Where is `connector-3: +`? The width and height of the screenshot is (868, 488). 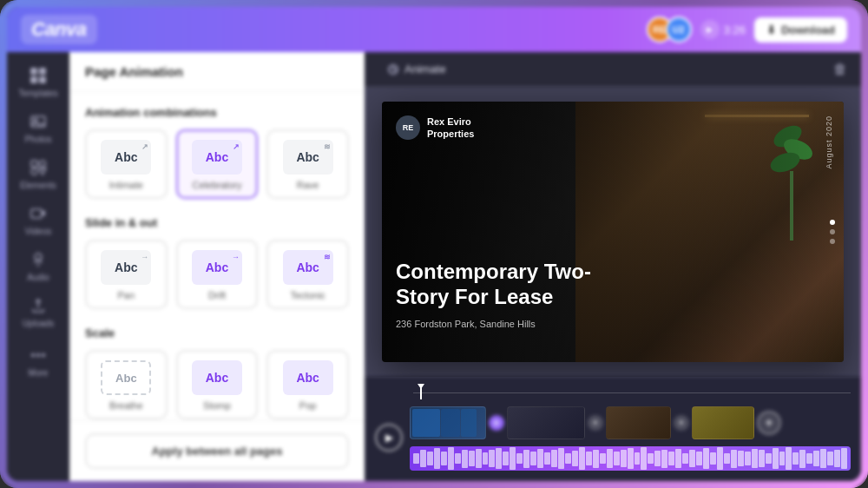 connector-3: + is located at coordinates (681, 423).